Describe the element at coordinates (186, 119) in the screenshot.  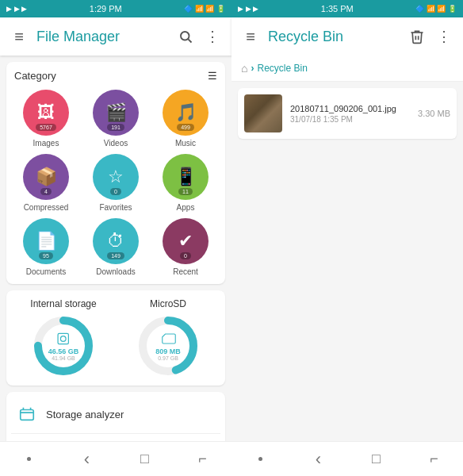
I see `category-item-music: 🎵 499 Music` at that location.